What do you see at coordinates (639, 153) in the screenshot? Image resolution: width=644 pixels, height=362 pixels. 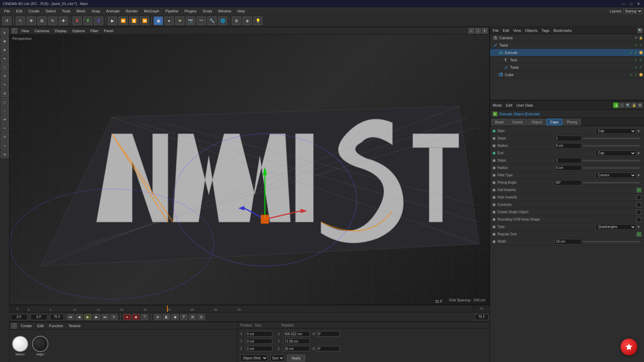 I see `end-expand: ▼` at bounding box center [639, 153].